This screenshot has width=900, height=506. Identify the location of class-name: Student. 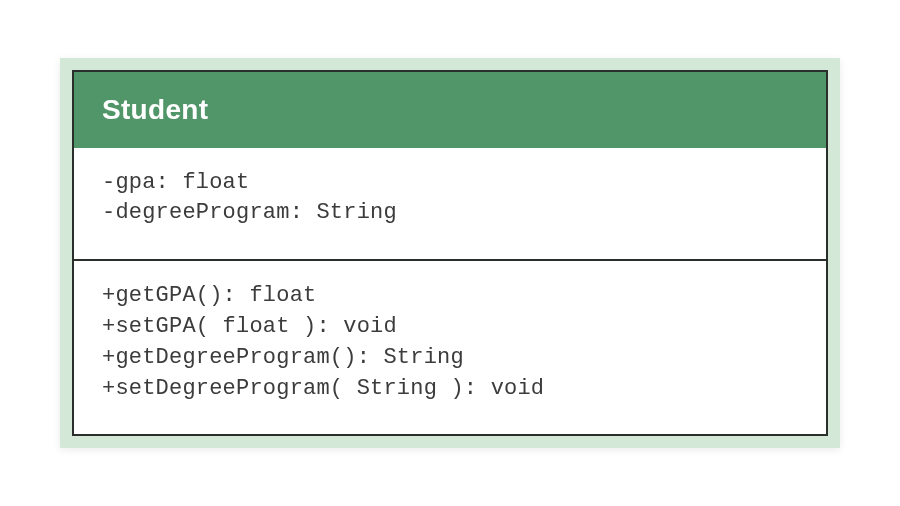
(155, 110).